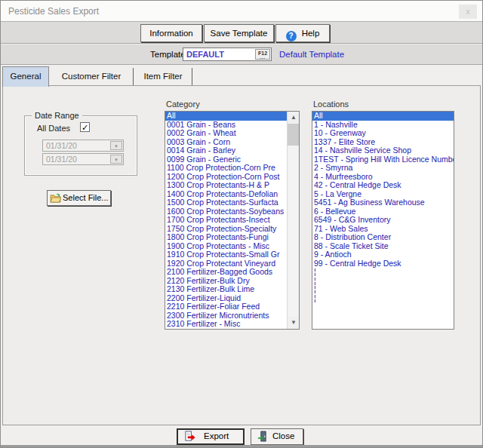 The width and height of the screenshot is (483, 448). What do you see at coordinates (190, 436) in the screenshot?
I see `export-icon` at bounding box center [190, 436].